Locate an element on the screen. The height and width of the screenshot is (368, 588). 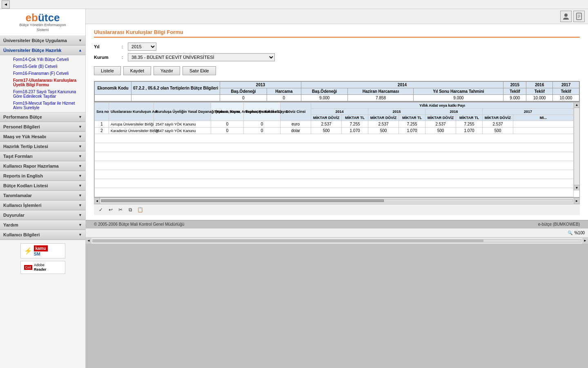
paste-icon: 📋 is located at coordinates (140, 210).